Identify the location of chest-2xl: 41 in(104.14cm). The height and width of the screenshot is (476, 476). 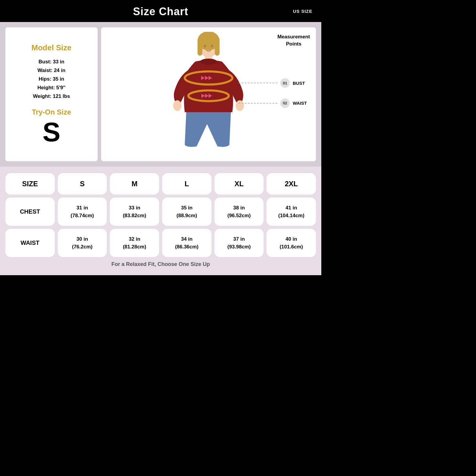
(291, 212).